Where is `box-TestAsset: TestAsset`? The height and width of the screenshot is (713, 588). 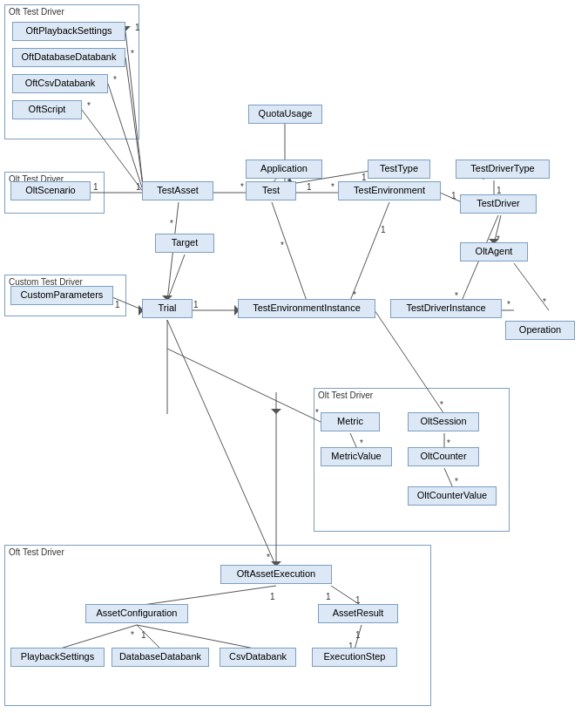
box-TestAsset: TestAsset is located at coordinates (178, 191).